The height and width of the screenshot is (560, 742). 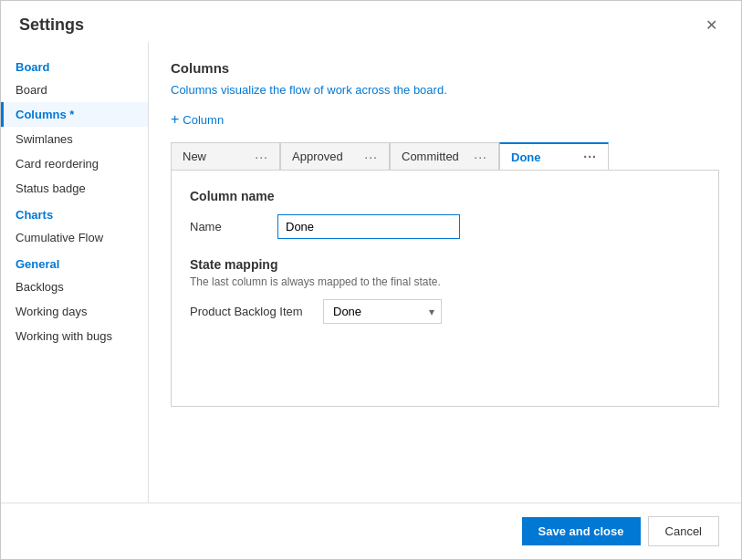 I want to click on sidebar-section-board: Board, so click(x=75, y=66).